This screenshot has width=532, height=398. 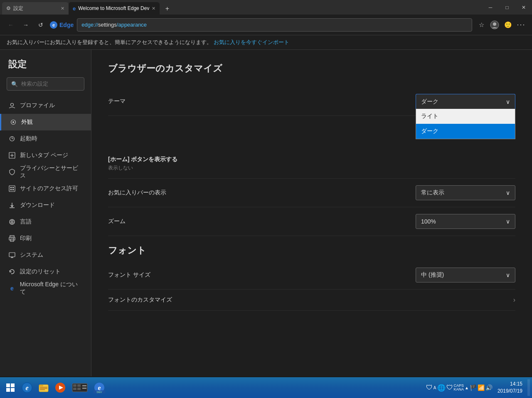 I want to click on theme-dark-label: ダーク, so click(x=430, y=131).